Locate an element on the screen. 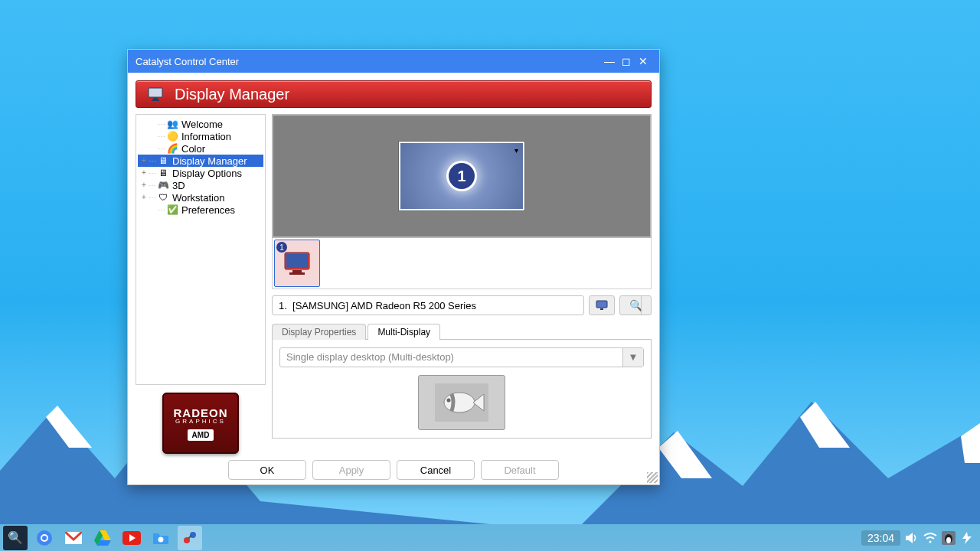 Image resolution: width=980 pixels, height=551 pixels. magnifier-icon: 🔍 is located at coordinates (635, 305).